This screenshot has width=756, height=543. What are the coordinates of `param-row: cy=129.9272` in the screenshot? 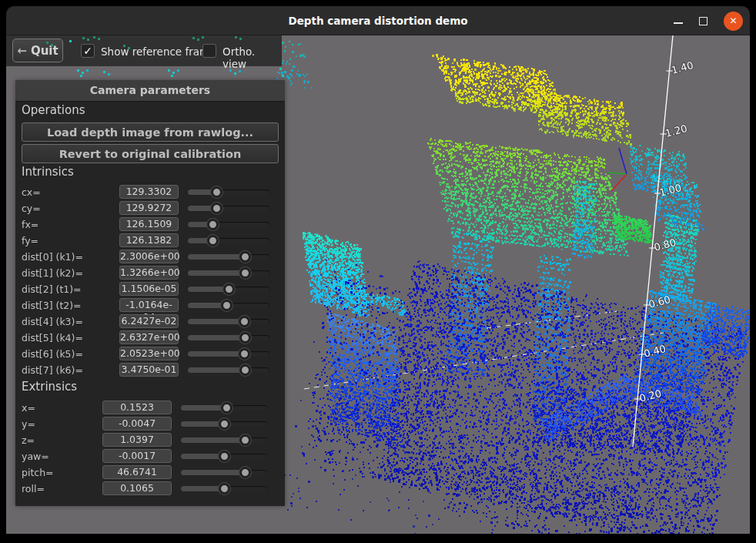 It's located at (150, 208).